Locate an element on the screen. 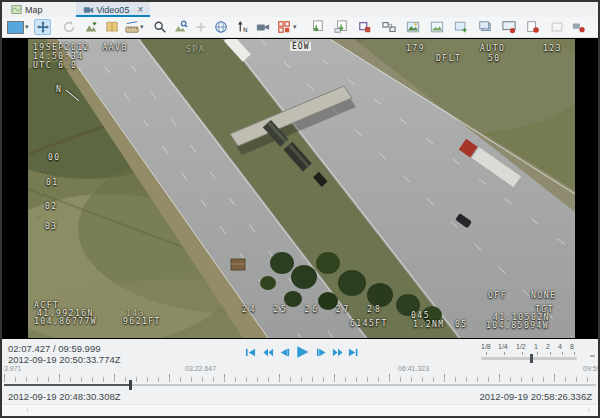  fast-forward-icon is located at coordinates (338, 352).